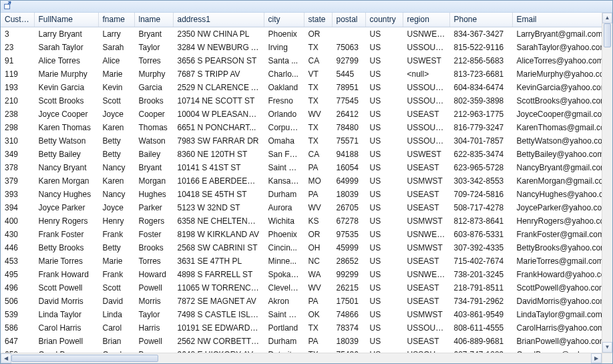 Image resolution: width=613 pixels, height=364 pixels. What do you see at coordinates (154, 20) in the screenshot?
I see `column-header-lname: lname` at bounding box center [154, 20].